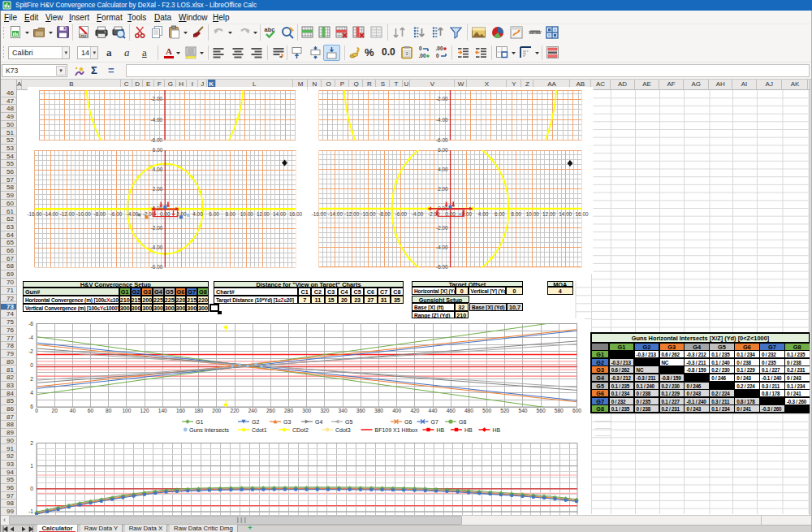 The height and width of the screenshot is (532, 812). I want to click on svg-text: -1, so click(31, 512).